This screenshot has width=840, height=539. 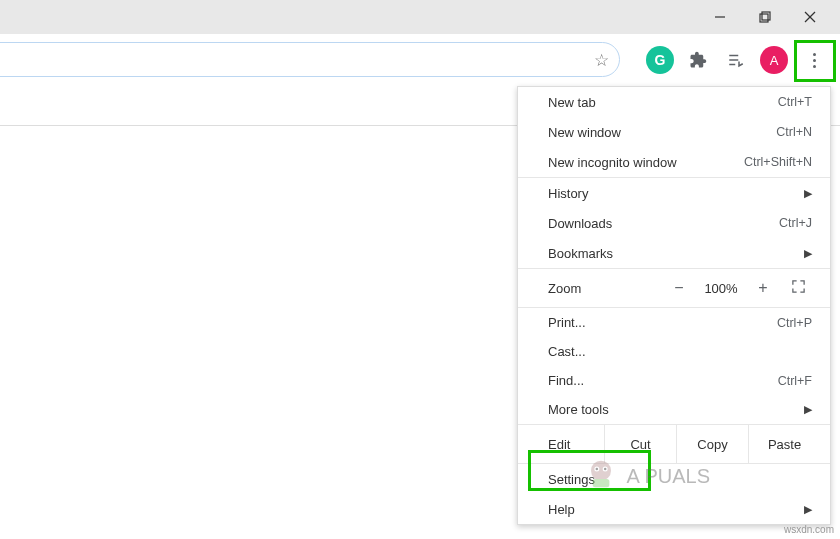 I want to click on menu-downloads: Downloads Ctrl+J, so click(x=674, y=223).